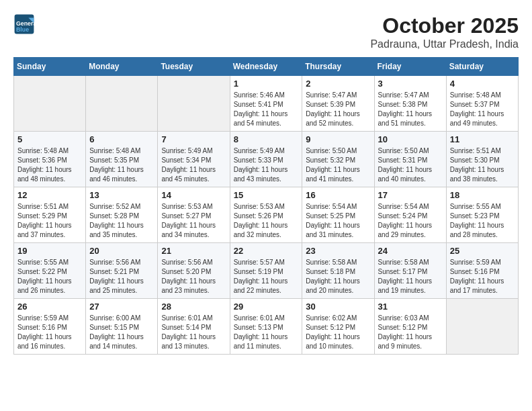 The width and height of the screenshot is (532, 411). Describe the element at coordinates (482, 160) in the screenshot. I see `calendar-day-cell: 11Sunrise: 5:51 AM Sunset: 5:30 PM Dayli…` at that location.